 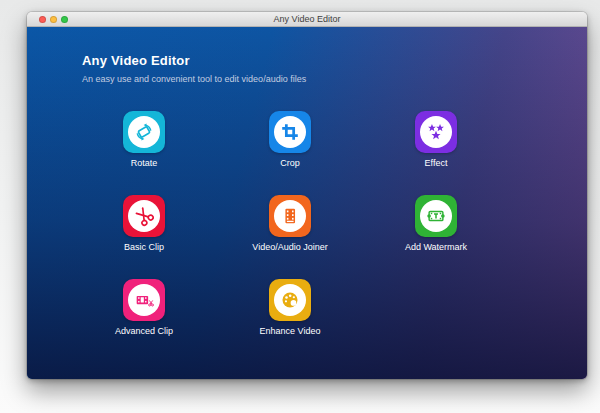 What do you see at coordinates (144, 300) in the screenshot?
I see `filmstrip-scissors-icon` at bounding box center [144, 300].